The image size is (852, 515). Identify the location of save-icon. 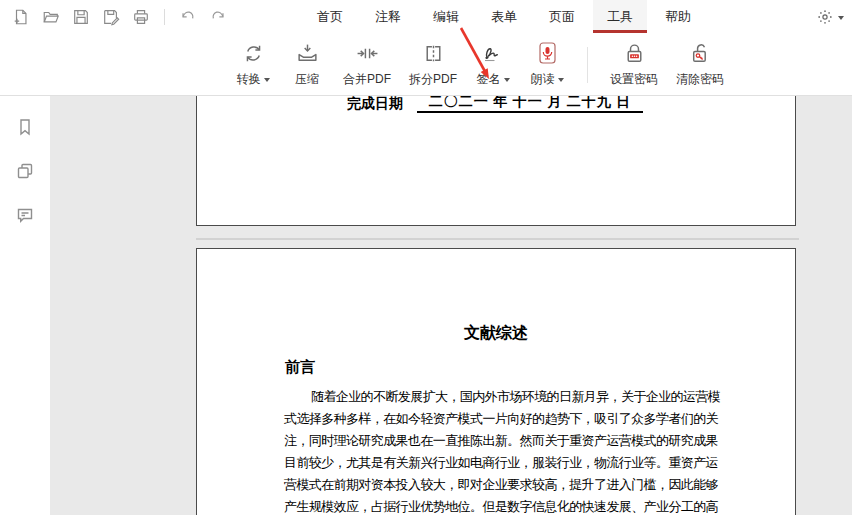
(81, 17).